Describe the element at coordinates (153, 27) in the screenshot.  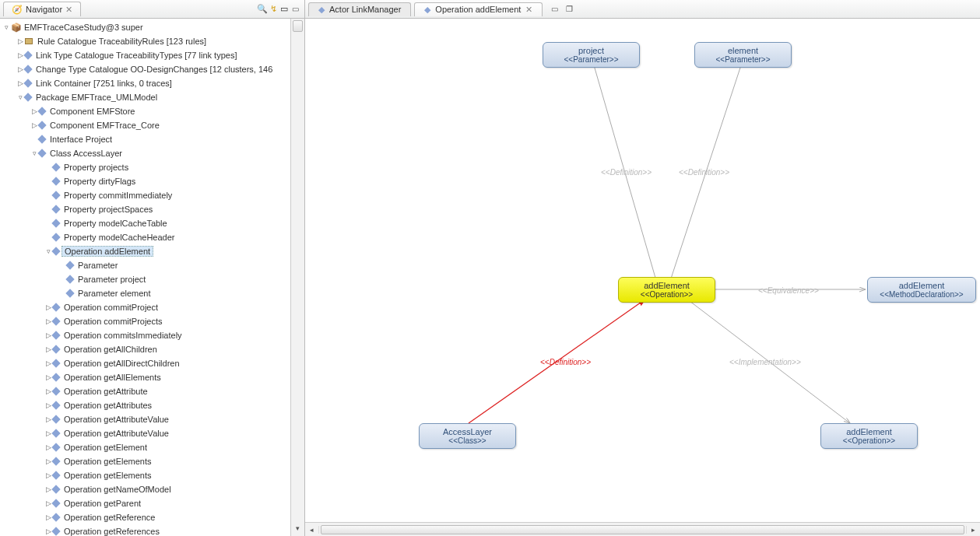
I see `tree-root: ▿ 📦 EMFTraceCaseStudy@3 super` at that location.